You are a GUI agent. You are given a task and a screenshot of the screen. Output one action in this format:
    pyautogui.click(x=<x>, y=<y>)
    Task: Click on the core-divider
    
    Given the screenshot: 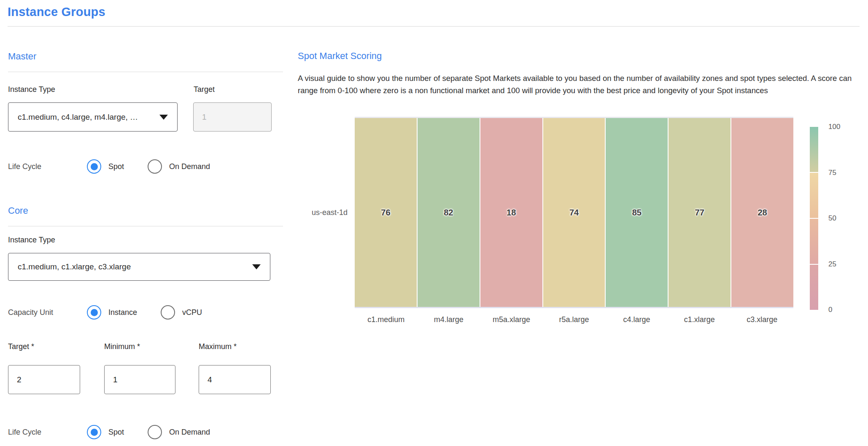 What is the action you would take?
    pyautogui.click(x=146, y=226)
    